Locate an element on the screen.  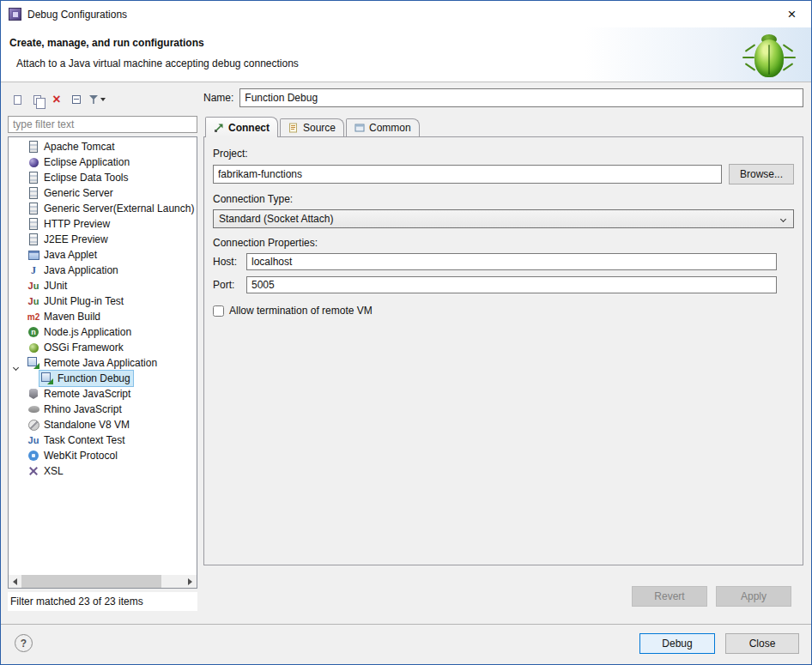
tree-item-java-application: Java Application is located at coordinates (103, 270).